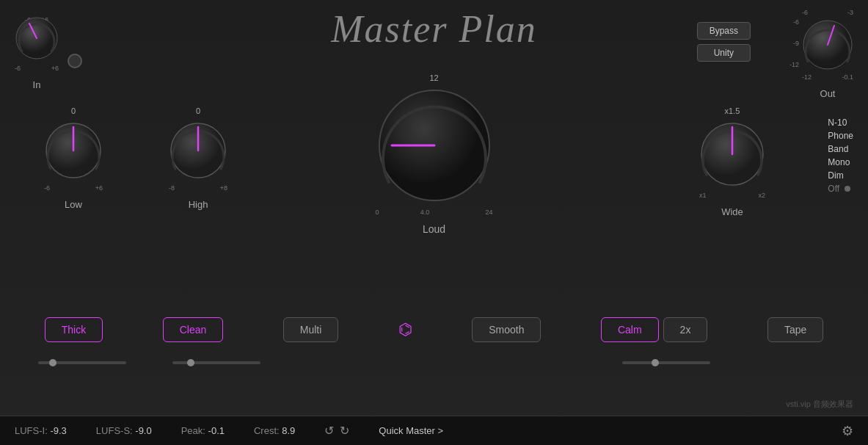  Describe the element at coordinates (329, 430) in the screenshot. I see `undo-button: ↺` at that location.